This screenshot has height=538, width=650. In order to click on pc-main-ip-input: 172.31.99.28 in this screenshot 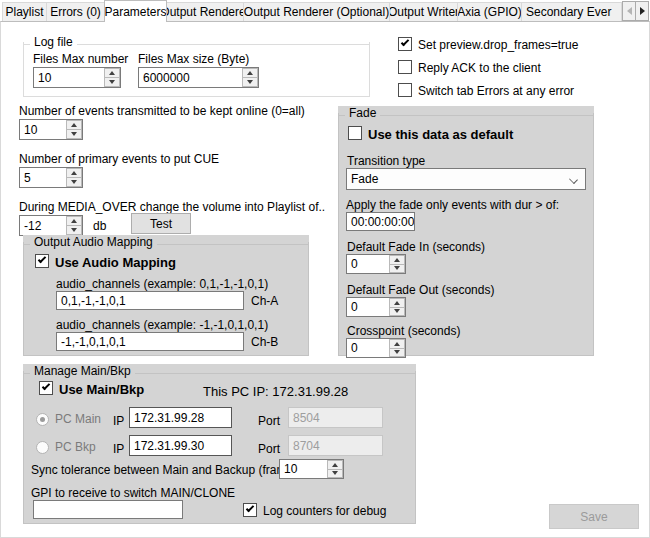, I will do `click(180, 418)`.